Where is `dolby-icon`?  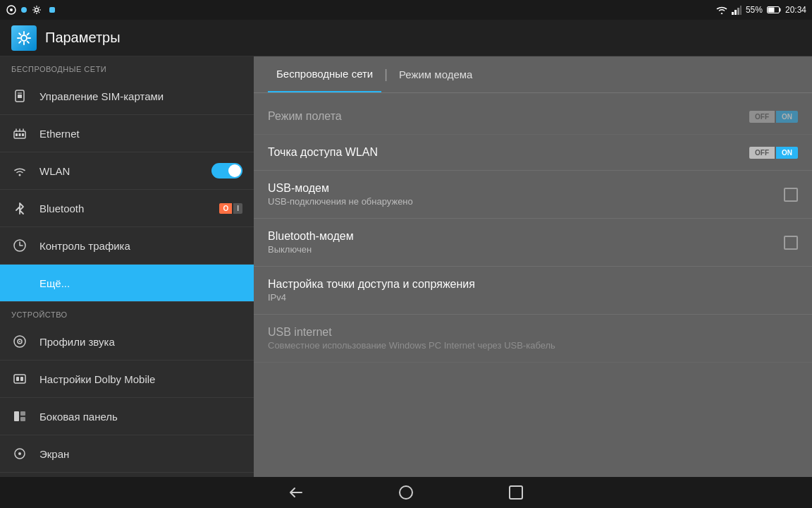 dolby-icon is located at coordinates (20, 379).